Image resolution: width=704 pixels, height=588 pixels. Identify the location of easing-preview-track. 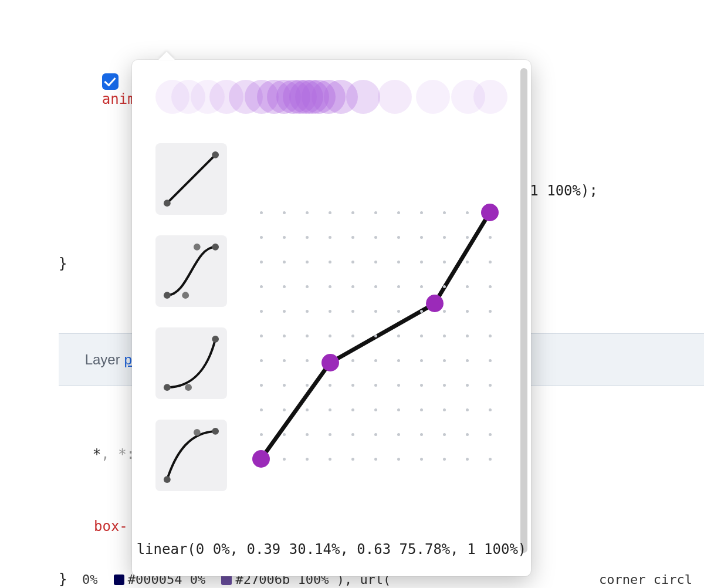
(331, 103).